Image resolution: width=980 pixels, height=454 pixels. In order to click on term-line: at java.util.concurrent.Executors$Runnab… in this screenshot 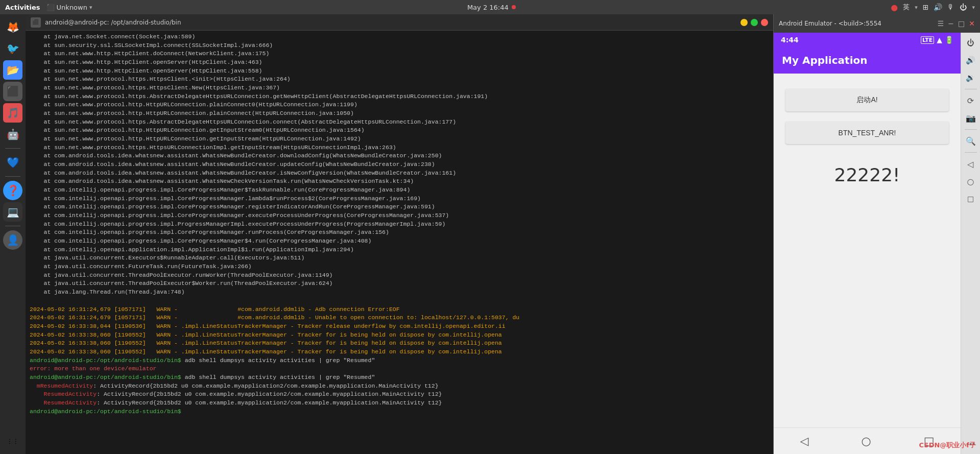, I will do `click(399, 258)`.